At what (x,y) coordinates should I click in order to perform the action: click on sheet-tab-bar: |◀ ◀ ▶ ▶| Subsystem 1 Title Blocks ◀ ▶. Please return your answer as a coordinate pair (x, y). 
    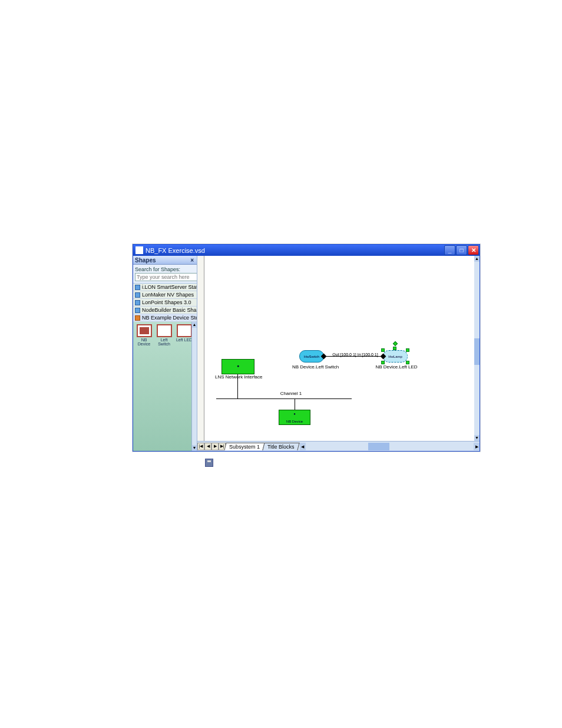
    Looking at the image, I should click on (338, 446).